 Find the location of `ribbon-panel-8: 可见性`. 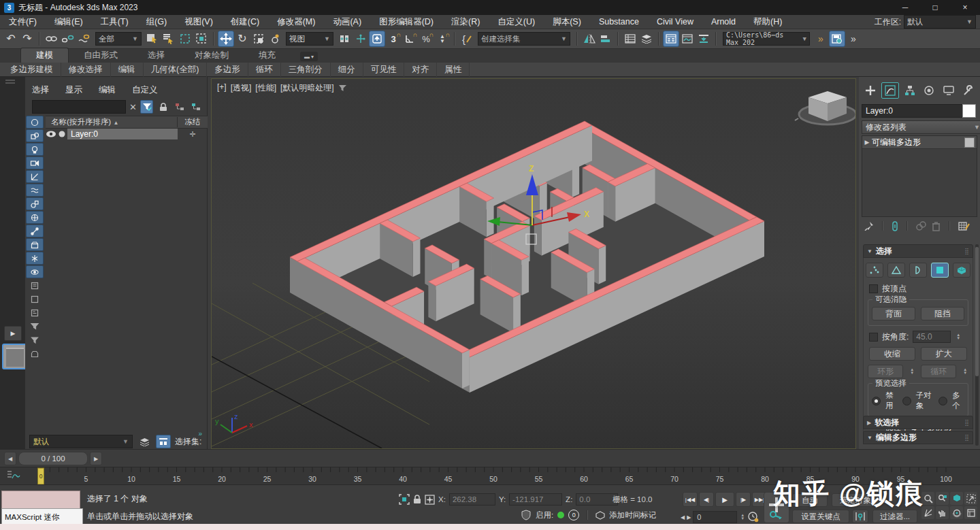

ribbon-panel-8: 可见性 is located at coordinates (384, 69).